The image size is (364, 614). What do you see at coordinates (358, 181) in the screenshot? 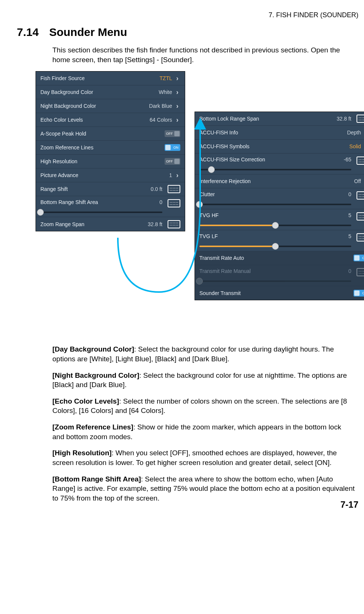
I see `row-value: Off` at bounding box center [358, 181].